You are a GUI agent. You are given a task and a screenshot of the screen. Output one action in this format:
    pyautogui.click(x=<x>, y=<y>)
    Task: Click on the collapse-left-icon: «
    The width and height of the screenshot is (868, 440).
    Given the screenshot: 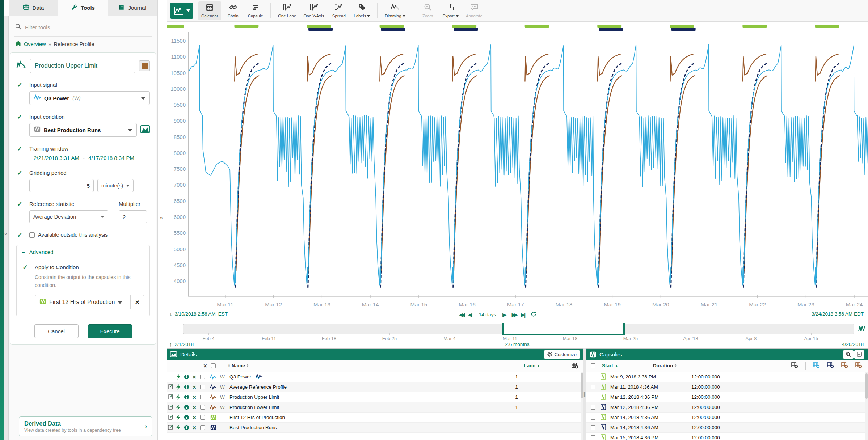 What is the action you would take?
    pyautogui.click(x=6, y=233)
    